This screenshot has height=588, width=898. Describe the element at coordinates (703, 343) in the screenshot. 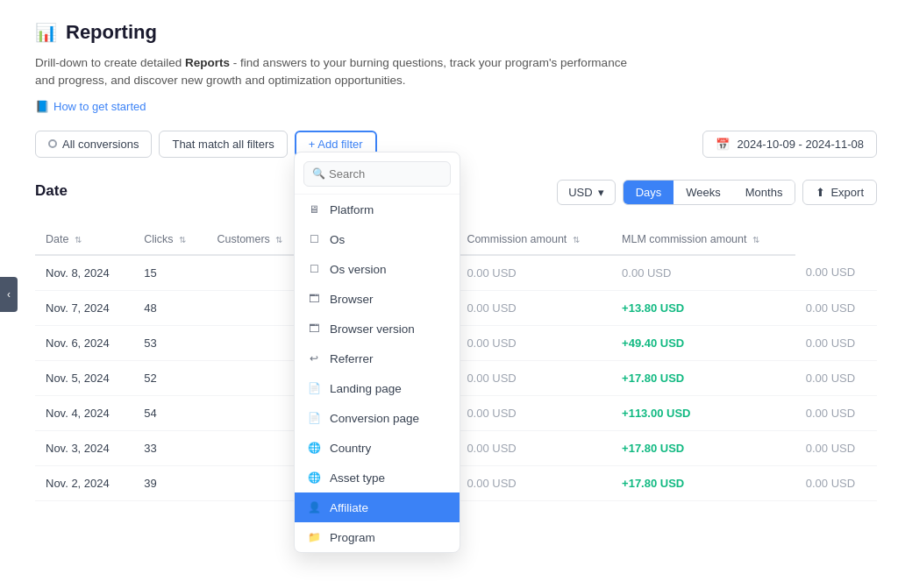

I see `cell-commission-amount: +49.40 USD` at that location.